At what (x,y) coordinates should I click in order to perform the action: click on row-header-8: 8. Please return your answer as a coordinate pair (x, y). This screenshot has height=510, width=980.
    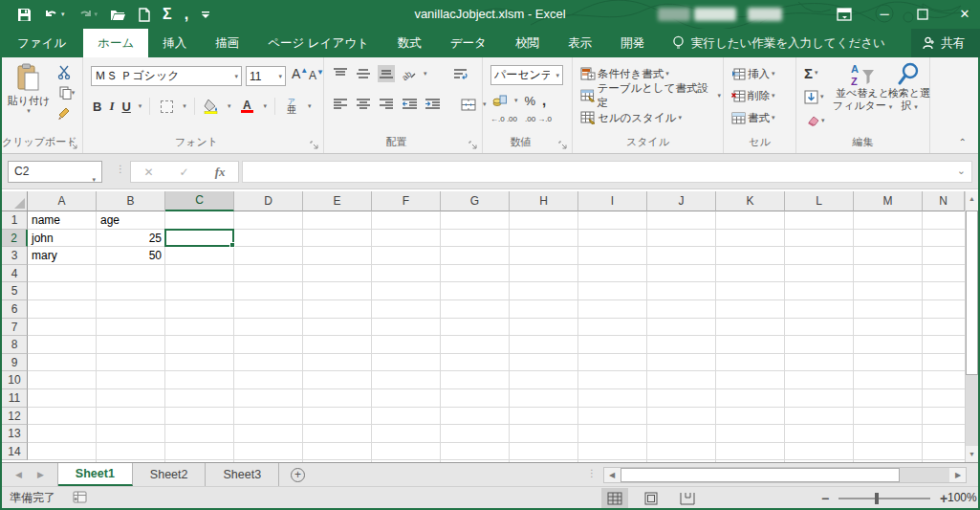
    Looking at the image, I should click on (15, 344).